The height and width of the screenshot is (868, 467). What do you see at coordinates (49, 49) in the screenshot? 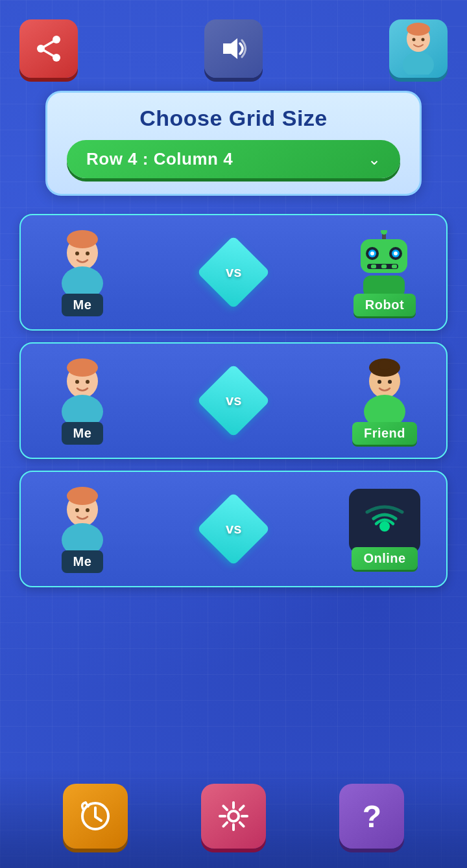
I see `share-button` at bounding box center [49, 49].